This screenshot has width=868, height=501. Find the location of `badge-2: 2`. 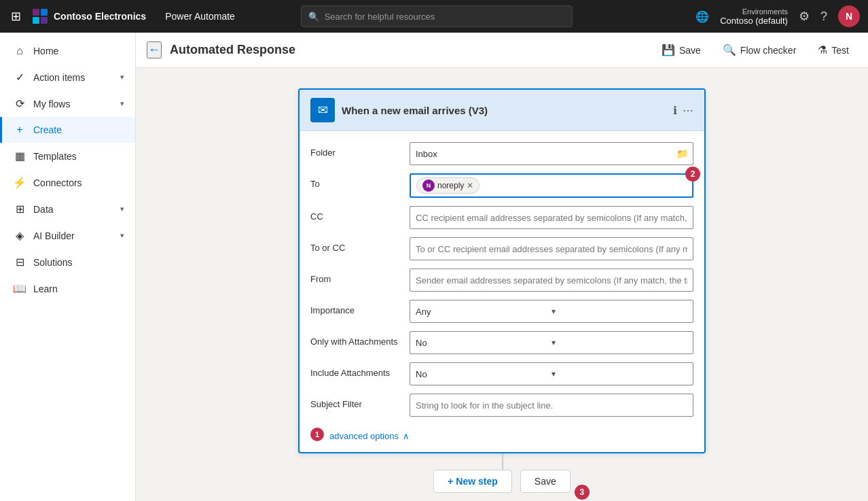

badge-2: 2 is located at coordinates (693, 174).